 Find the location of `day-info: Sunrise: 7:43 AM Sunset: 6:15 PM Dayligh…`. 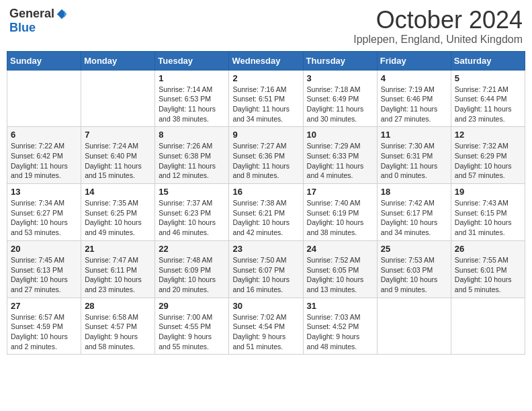

day-info: Sunrise: 7:43 AM Sunset: 6:15 PM Dayligh… is located at coordinates (488, 218).